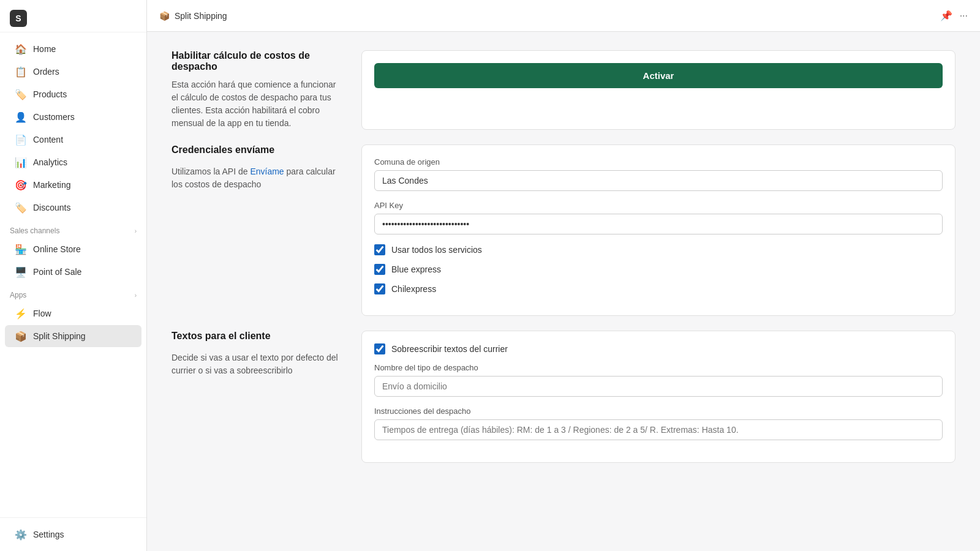 The image size is (980, 551). What do you see at coordinates (658, 424) in the screenshot?
I see `instructions-group: Instrucciones del despacho` at bounding box center [658, 424].